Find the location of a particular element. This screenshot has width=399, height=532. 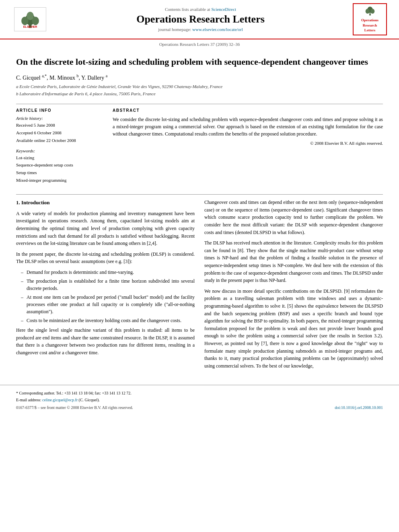

left-column: 1. Introduction A wide variety of models… is located at coordinates (105, 286).